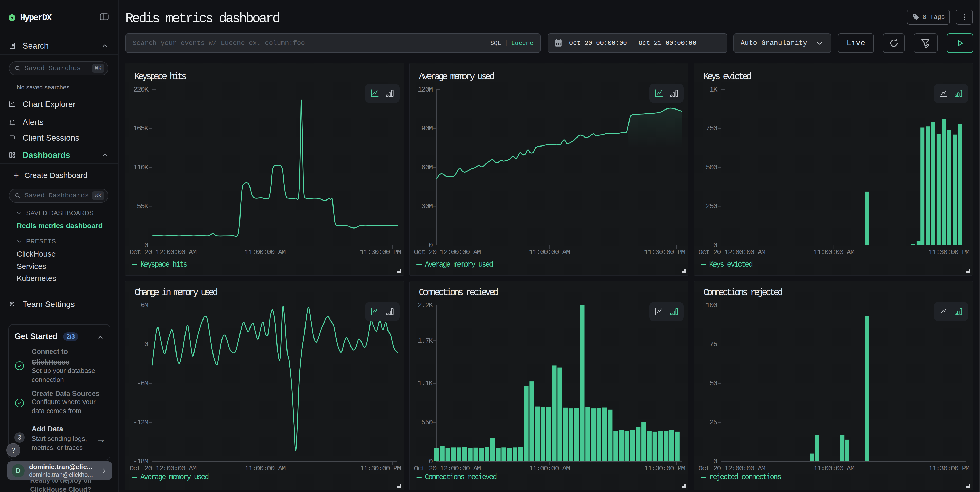 The image size is (980, 492). Describe the element at coordinates (141, 167) in the screenshot. I see `svg-text: 110K` at that location.